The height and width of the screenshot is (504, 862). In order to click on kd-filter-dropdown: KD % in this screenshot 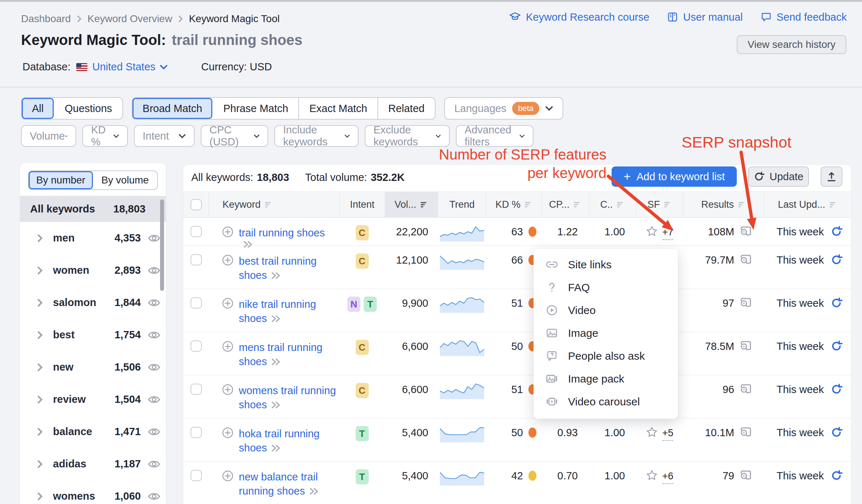, I will do `click(105, 136)`.